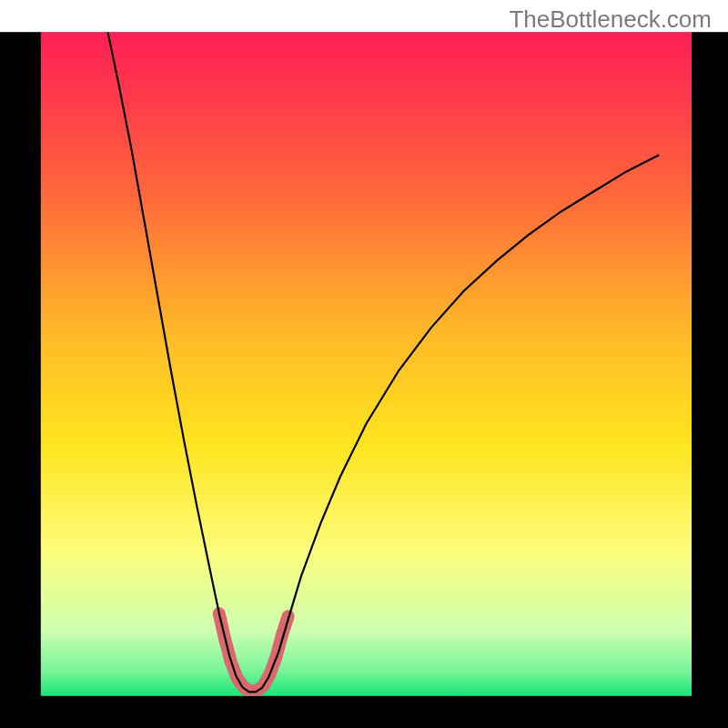 The width and height of the screenshot is (728, 728). Describe the element at coordinates (610, 20) in the screenshot. I see `watermark: TheBottleneck.com` at that location.